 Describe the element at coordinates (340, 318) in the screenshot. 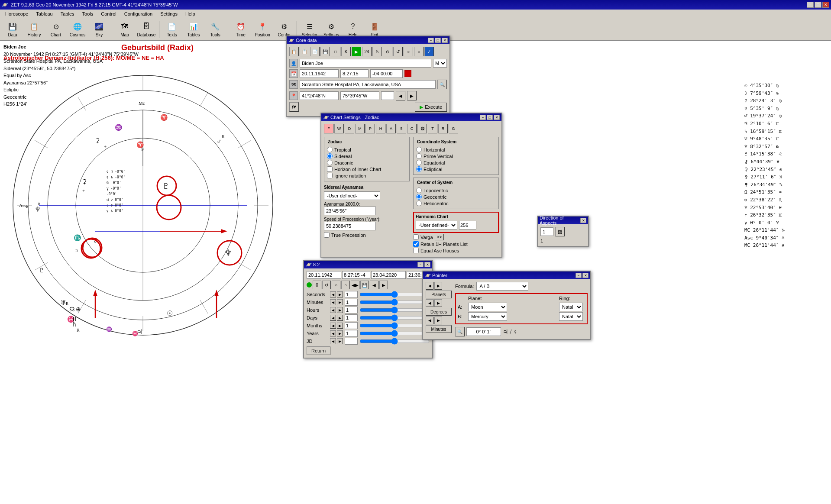

I see `days-plus: ▶` at that location.